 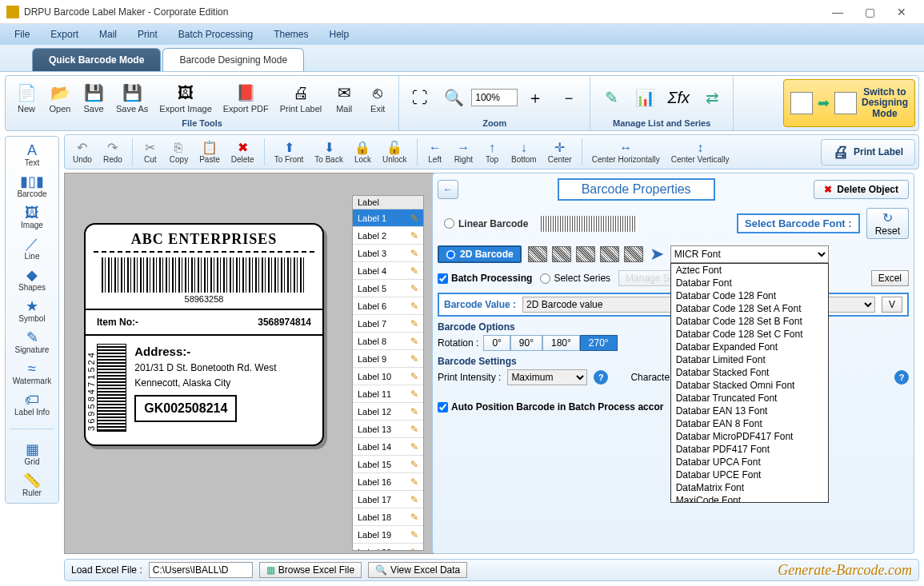 What do you see at coordinates (750, 475) in the screenshot?
I see `font-option: Databar UPCE Font` at bounding box center [750, 475].